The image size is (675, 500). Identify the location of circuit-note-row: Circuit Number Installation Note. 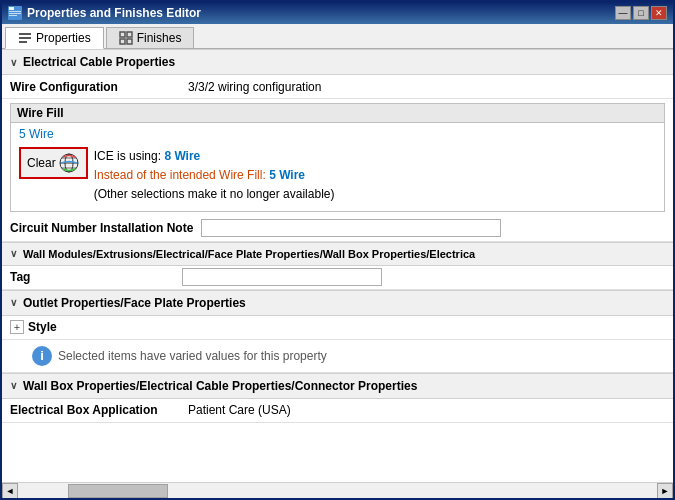
(338, 229).